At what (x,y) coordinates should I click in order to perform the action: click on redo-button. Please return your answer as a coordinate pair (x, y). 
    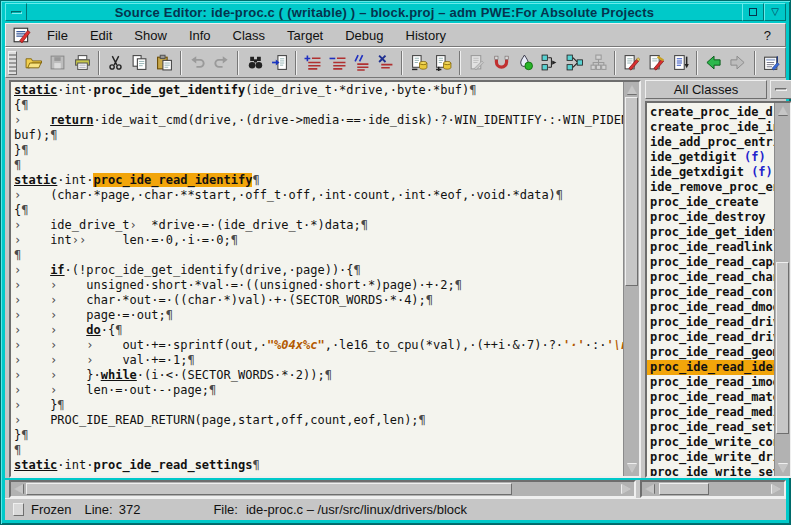
    Looking at the image, I should click on (222, 63).